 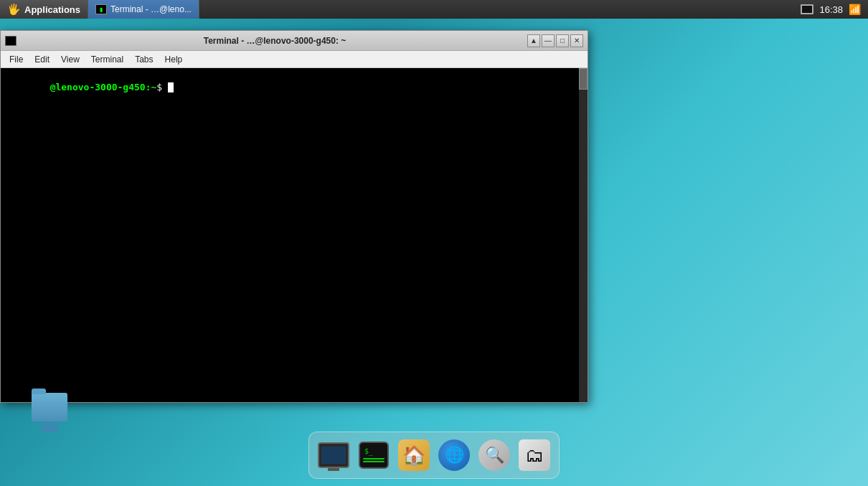 I want to click on menu-file: File, so click(x=16, y=59).